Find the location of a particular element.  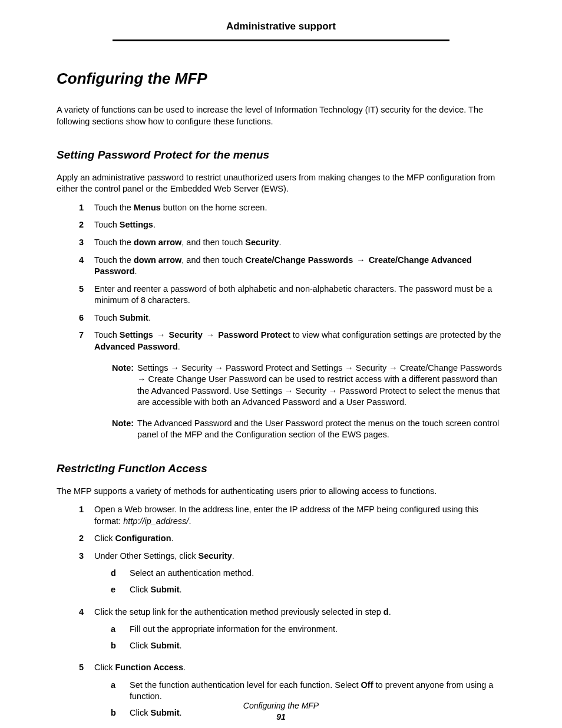

substep-body: Fill out the appropriate information for… is located at coordinates (233, 630).